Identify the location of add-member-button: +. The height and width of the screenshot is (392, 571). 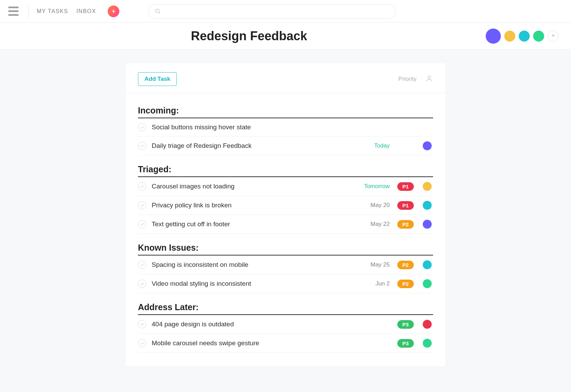
(553, 36).